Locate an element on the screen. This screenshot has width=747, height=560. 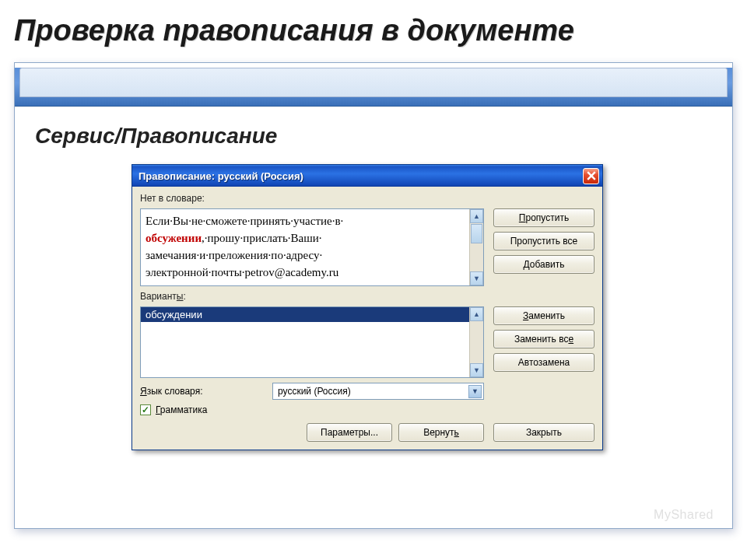
skip-button: Пропустить is located at coordinates (544, 218).